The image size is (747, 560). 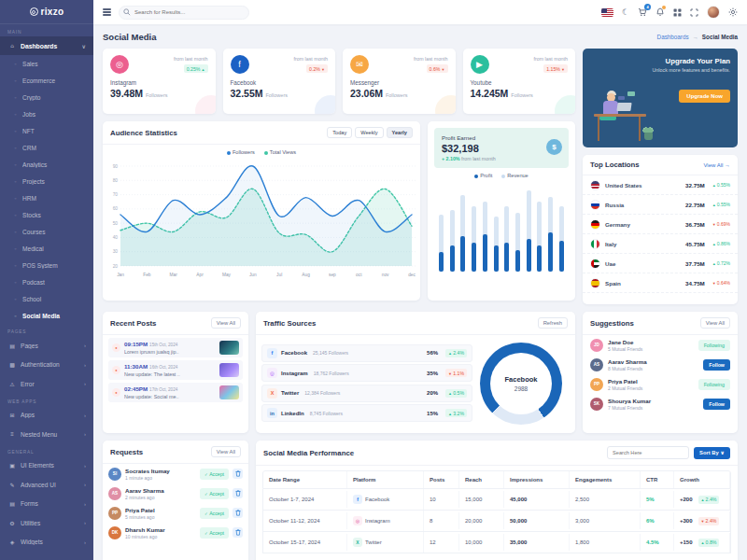 What do you see at coordinates (721, 185) in the screenshot?
I see `country-change: 0.55%` at bounding box center [721, 185].